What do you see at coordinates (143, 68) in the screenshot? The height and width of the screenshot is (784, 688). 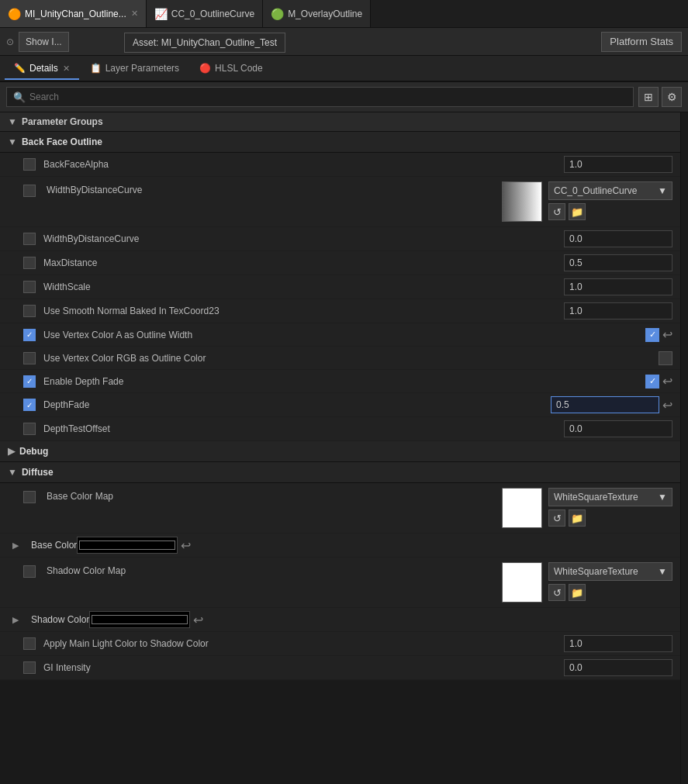 I see `layer-params-label: Layer Parameters` at bounding box center [143, 68].